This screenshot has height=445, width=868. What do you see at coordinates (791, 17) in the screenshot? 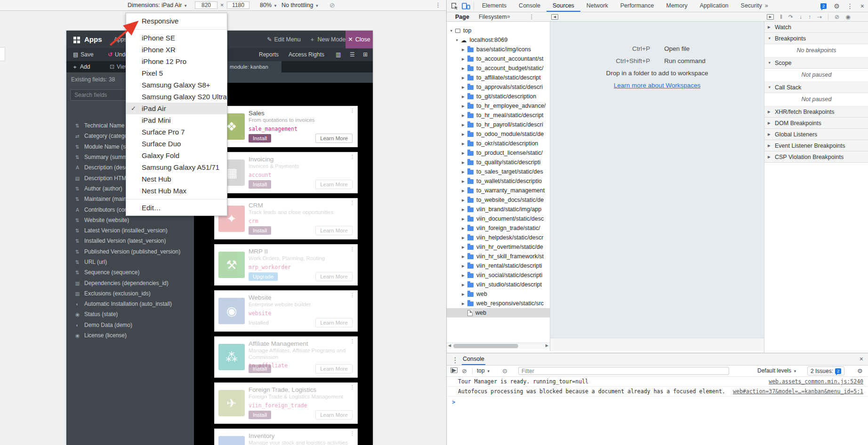
I see `step-over-icon: ↷` at bounding box center [791, 17].